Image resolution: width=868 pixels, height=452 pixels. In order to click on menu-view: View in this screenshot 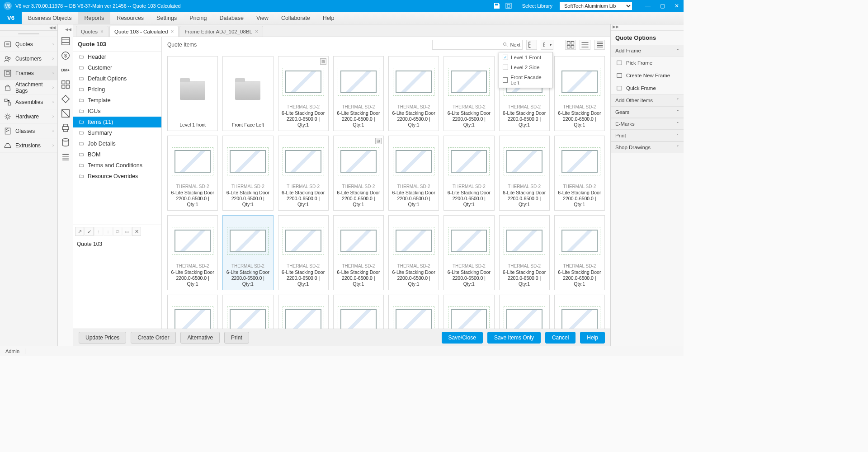, I will do `click(262, 18)`.